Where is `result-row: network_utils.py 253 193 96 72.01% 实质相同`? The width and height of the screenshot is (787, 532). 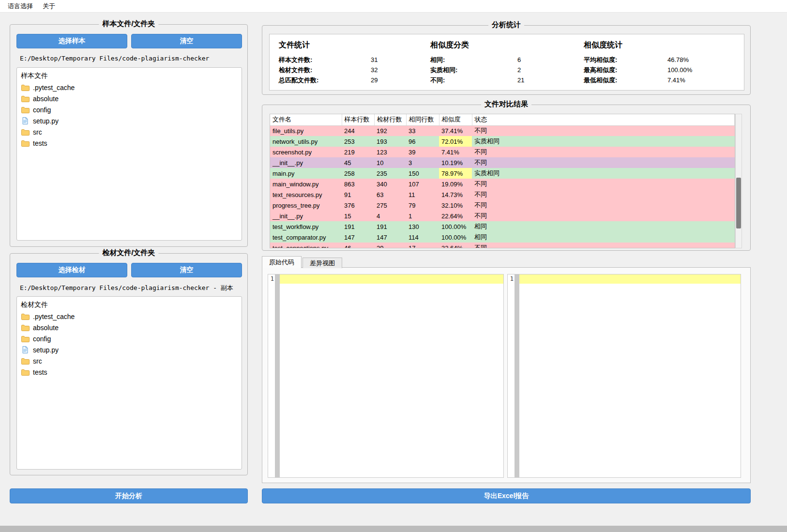
result-row: network_utils.py 253 193 96 72.01% 实质相同 is located at coordinates (502, 141).